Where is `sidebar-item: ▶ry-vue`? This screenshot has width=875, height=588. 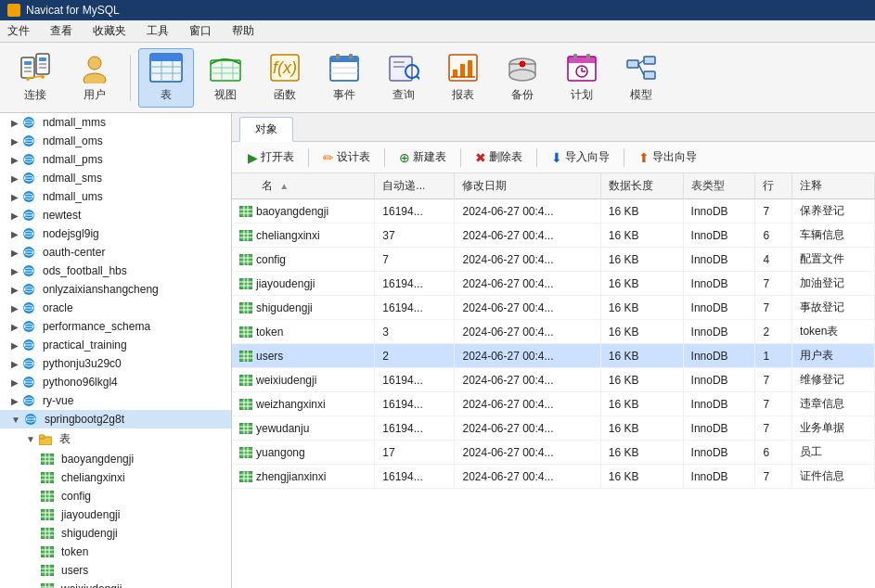 sidebar-item: ▶ry-vue is located at coordinates (115, 401).